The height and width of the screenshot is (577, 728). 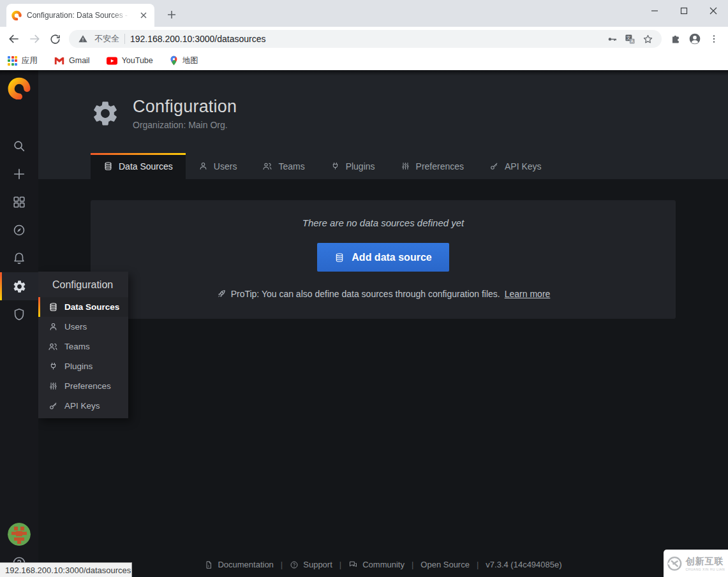 What do you see at coordinates (83, 326) in the screenshot?
I see `flyout-item-users: Users` at bounding box center [83, 326].